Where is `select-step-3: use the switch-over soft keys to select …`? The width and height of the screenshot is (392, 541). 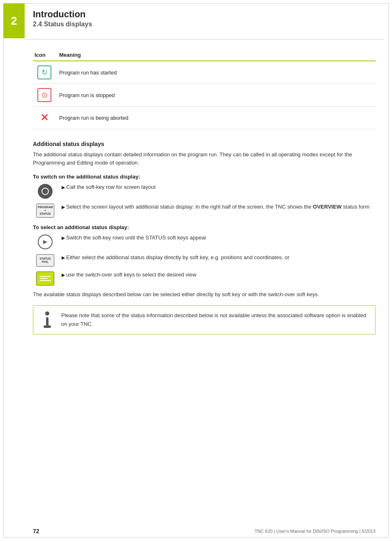 select-step-3: use the switch-over soft keys to select … is located at coordinates (204, 278).